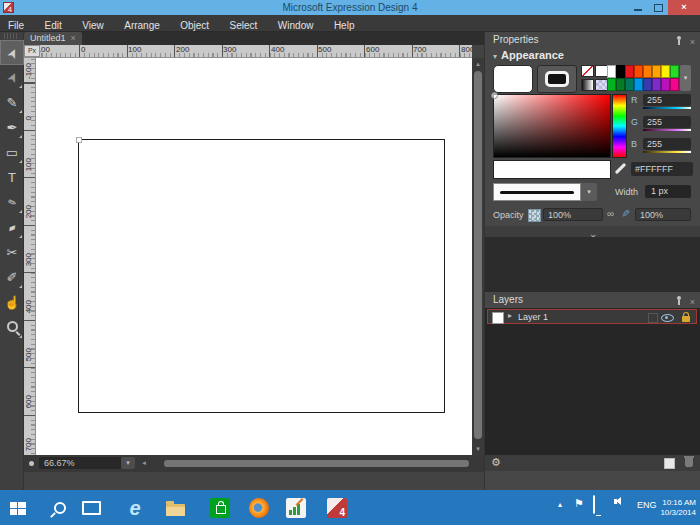 The image size is (700, 525). What do you see at coordinates (534, 216) in the screenshot?
I see `opacity-grid-icon` at bounding box center [534, 216].